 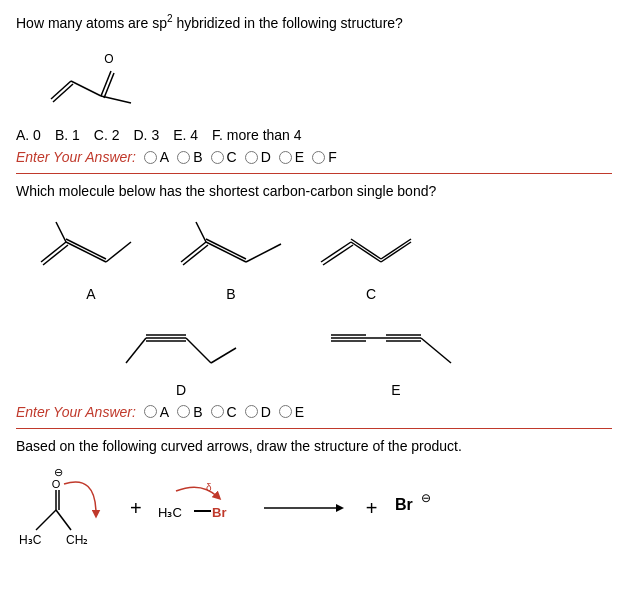 What do you see at coordinates (77, 540) in the screenshot?
I see `svg-text: CH₂` at bounding box center [77, 540].